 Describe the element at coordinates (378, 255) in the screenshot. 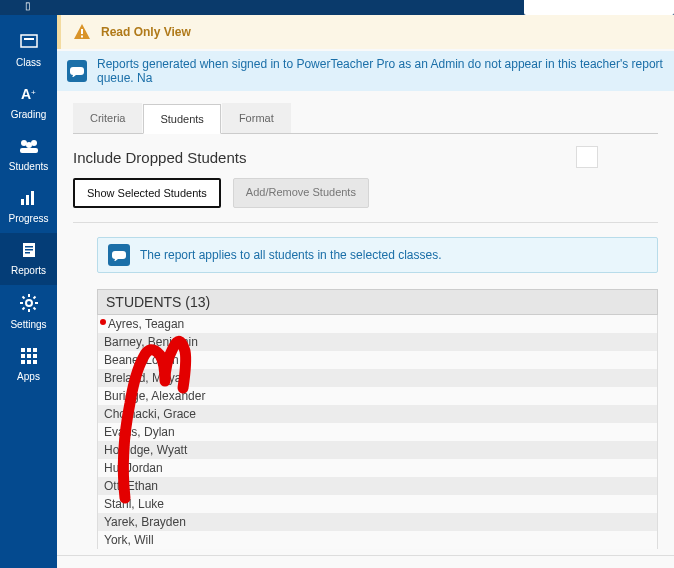

I see `applies-info-banner: The report applies to all students in th…` at that location.